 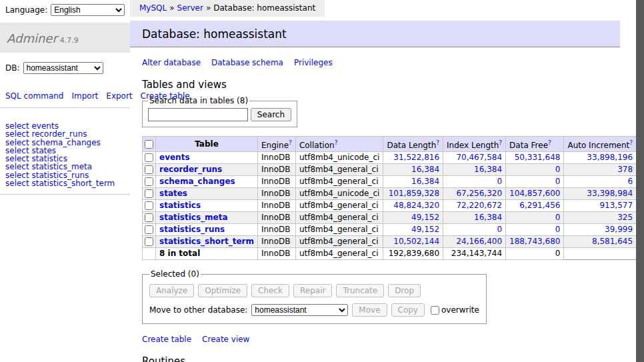 I want to click on sidebar-action-link: Export, so click(x=119, y=96).